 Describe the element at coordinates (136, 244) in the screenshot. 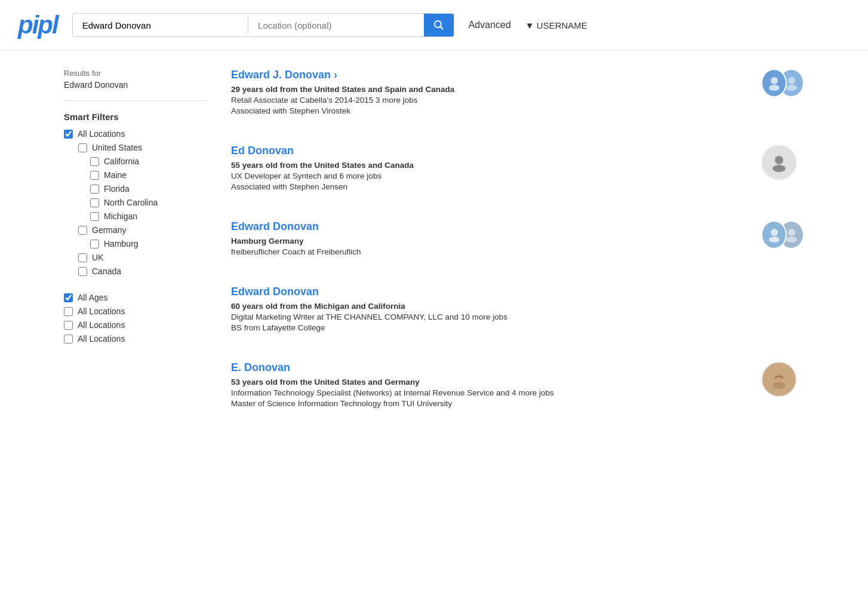

I see `filter-item-hamburg: Hamburg` at that location.